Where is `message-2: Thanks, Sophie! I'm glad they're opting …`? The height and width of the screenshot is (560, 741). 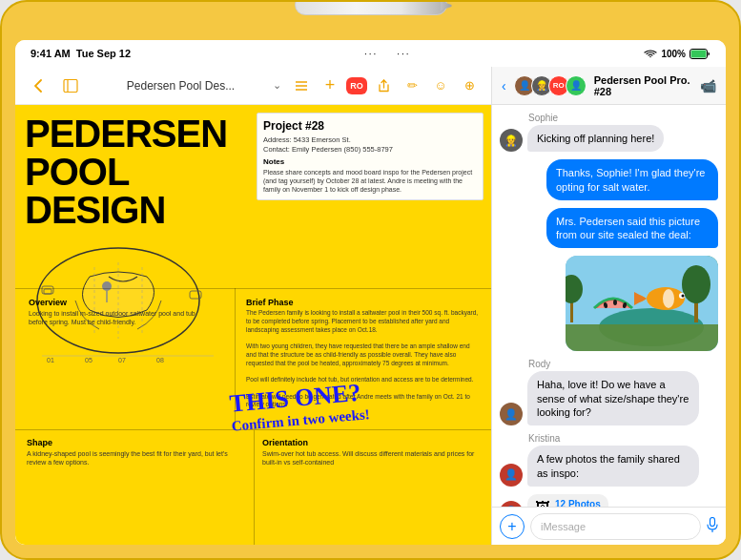 message-2: Thanks, Sophie! I'm glad they're opting … is located at coordinates (608, 179).